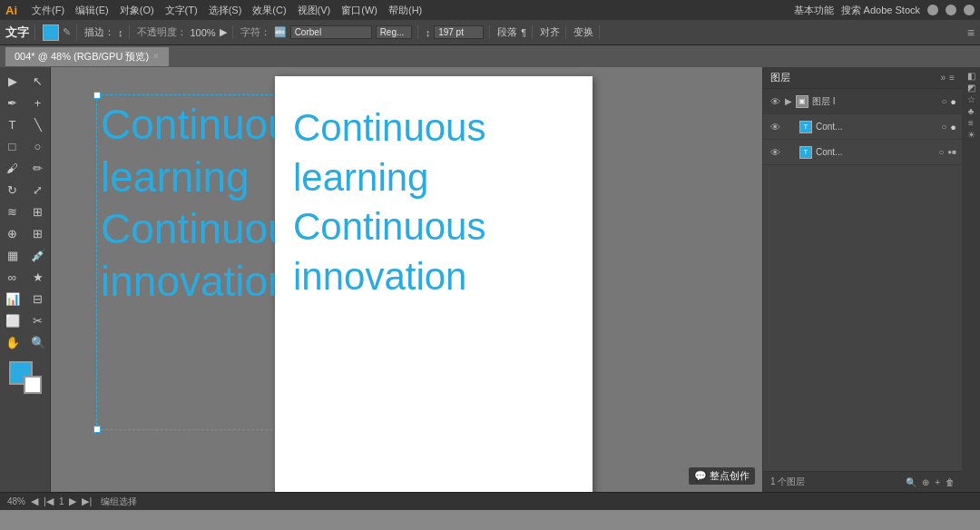 Image resolution: width=980 pixels, height=530 pixels. I want to click on line-tool: ╲, so click(38, 124).